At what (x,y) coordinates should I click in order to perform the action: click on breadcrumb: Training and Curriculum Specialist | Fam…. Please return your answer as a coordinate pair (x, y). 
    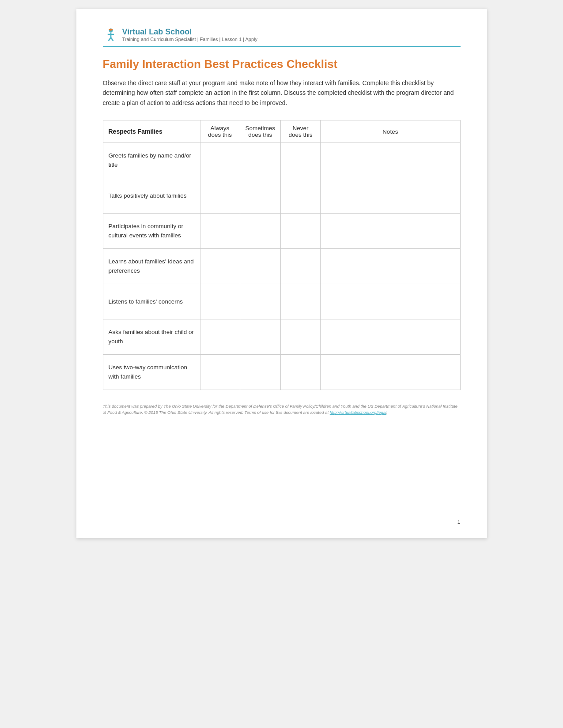
    Looking at the image, I should click on (190, 39).